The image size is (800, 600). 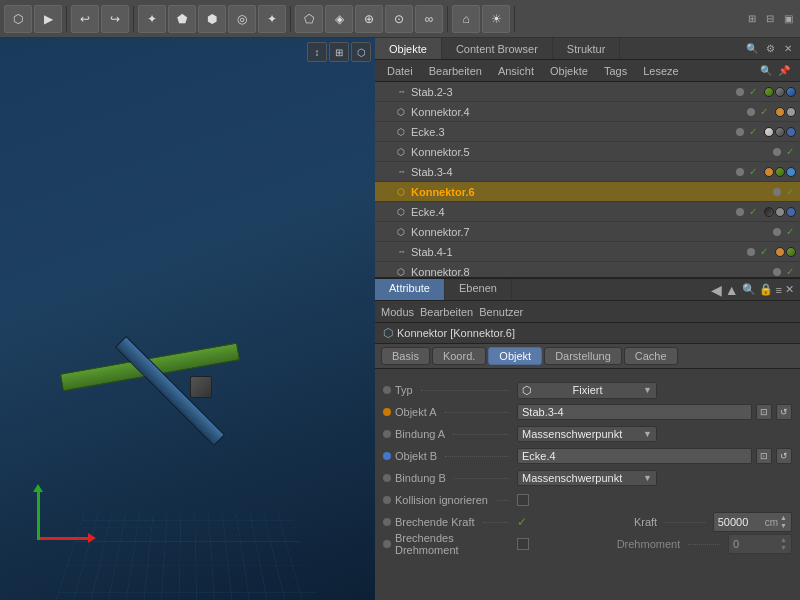 What do you see at coordinates (790, 192) in the screenshot?
I see `obj-check-5: ✓` at bounding box center [790, 192].